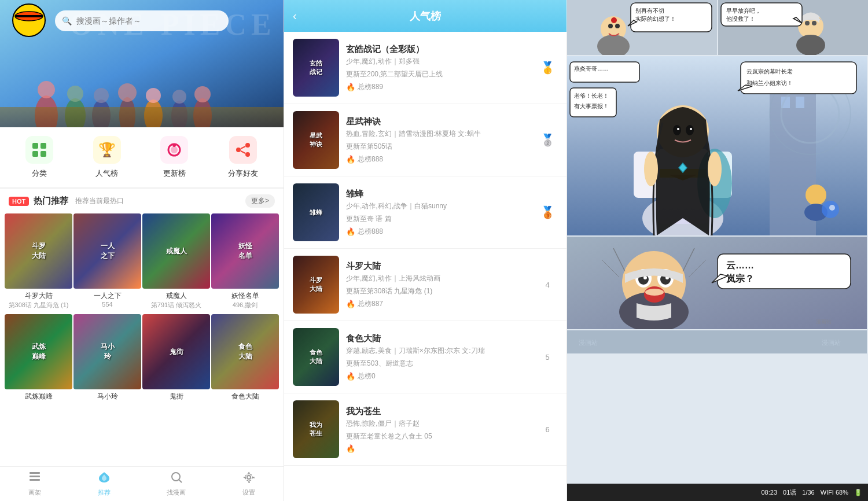 The image size is (868, 501). I want to click on manga-name-8: 食色大陆, so click(245, 397).